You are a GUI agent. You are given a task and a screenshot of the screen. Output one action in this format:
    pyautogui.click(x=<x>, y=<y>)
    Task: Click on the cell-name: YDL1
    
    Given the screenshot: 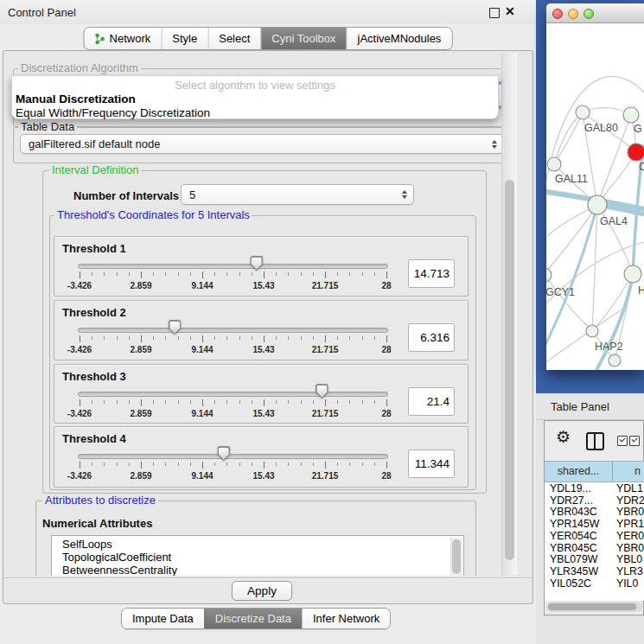 What is the action you would take?
    pyautogui.click(x=629, y=488)
    